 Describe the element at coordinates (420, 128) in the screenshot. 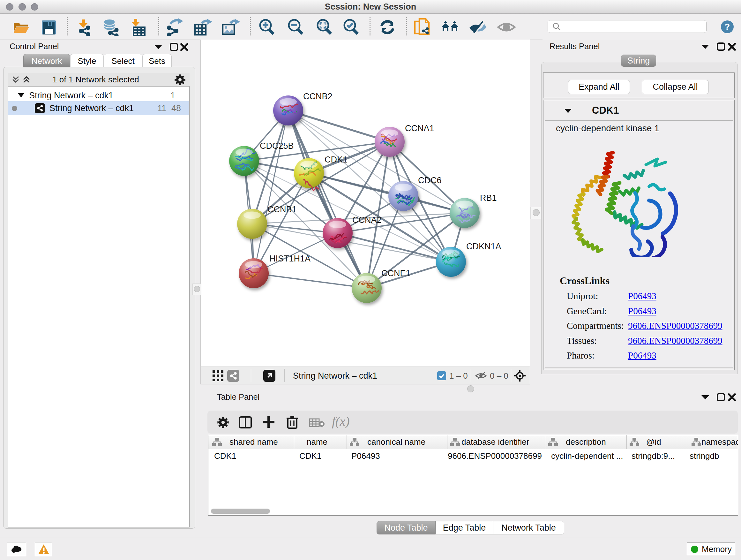

I see `svg-text: CCNA1` at that location.